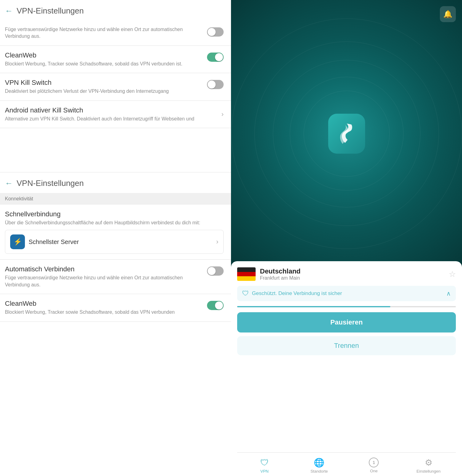  What do you see at coordinates (265, 471) in the screenshot?
I see `nav-label-vpn: VPN` at bounding box center [265, 471].